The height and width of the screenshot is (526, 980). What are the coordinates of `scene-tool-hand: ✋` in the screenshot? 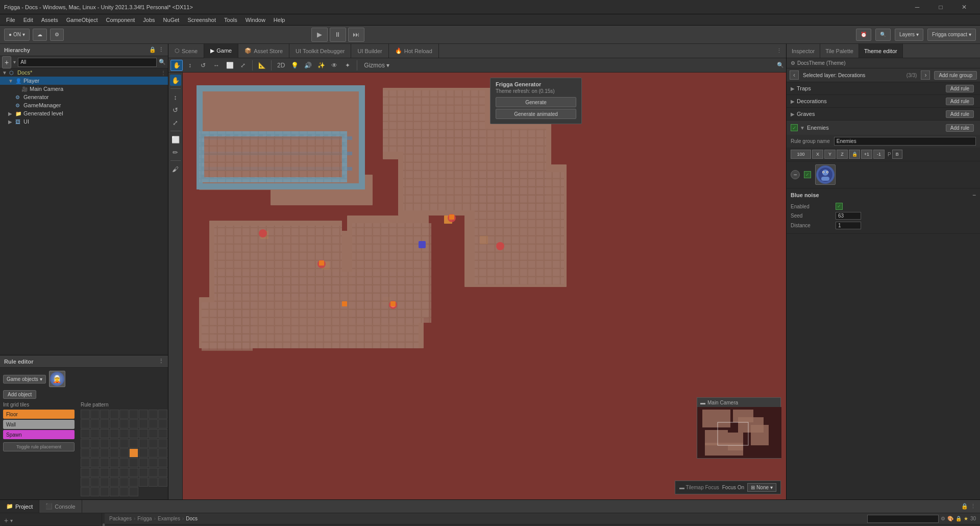 It's located at (177, 65).